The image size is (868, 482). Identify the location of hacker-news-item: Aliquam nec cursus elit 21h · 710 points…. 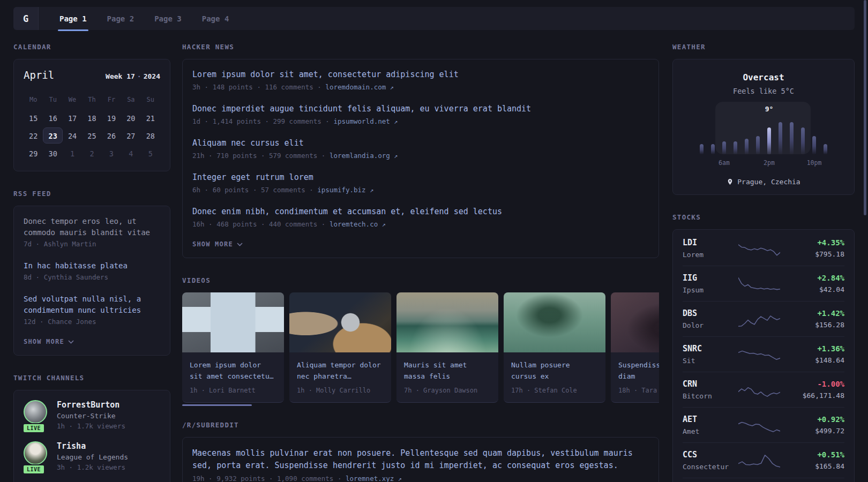
(421, 149).